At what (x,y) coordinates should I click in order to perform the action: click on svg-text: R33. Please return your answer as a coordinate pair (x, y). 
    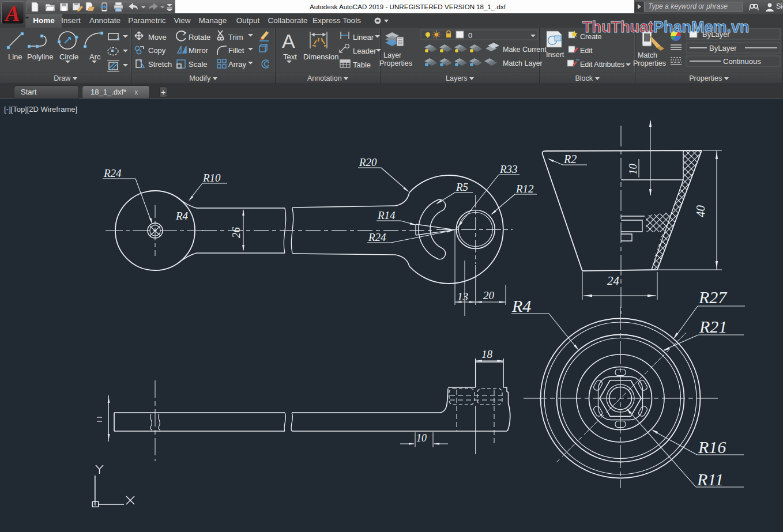
    Looking at the image, I should click on (509, 169).